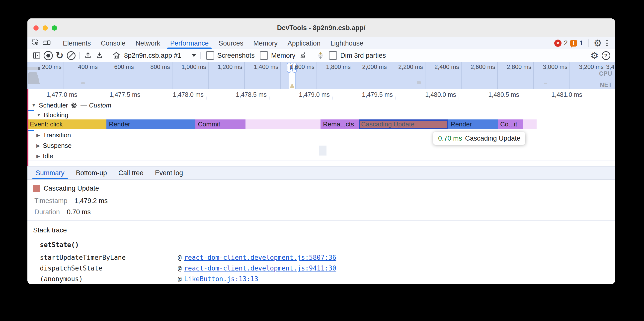 Image resolution: width=644 pixels, height=321 pixels. Describe the element at coordinates (153, 55) in the screenshot. I see `history-selected: 8p2n9n.csb.app #1` at that location.